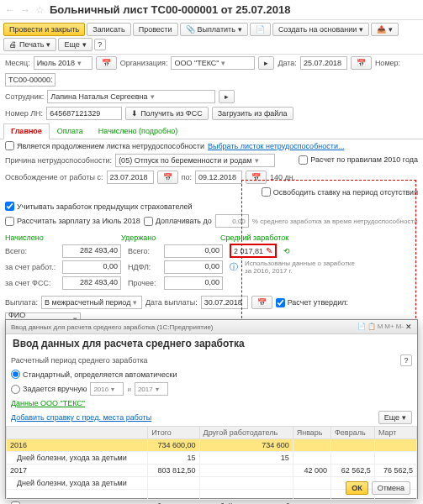 The width and height of the screenshot is (423, 504). I want to click on post-button: Провести, so click(156, 29).